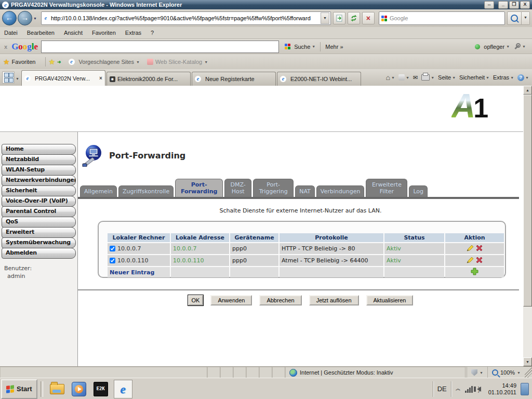 Image resolution: width=532 pixels, height=399 pixels. What do you see at coordinates (514, 5) in the screenshot?
I see `restore-button: ❐` at bounding box center [514, 5].